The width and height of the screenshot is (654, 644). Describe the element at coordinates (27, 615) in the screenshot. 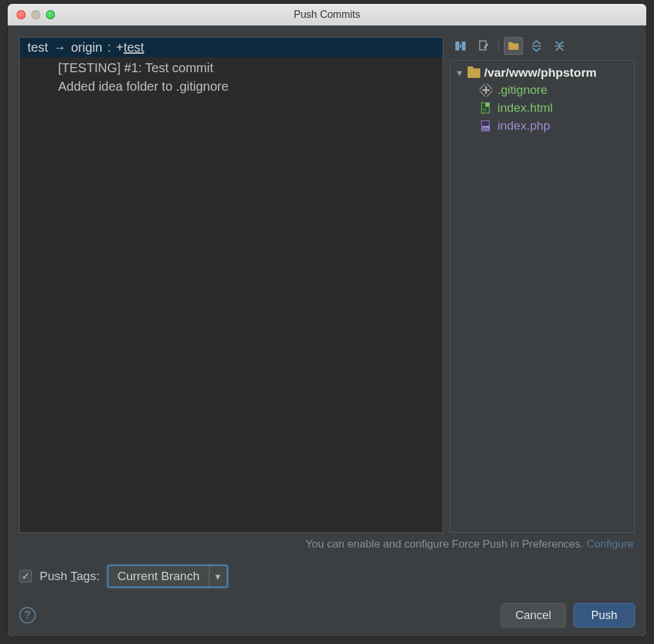

I see `help-button: ?` at that location.